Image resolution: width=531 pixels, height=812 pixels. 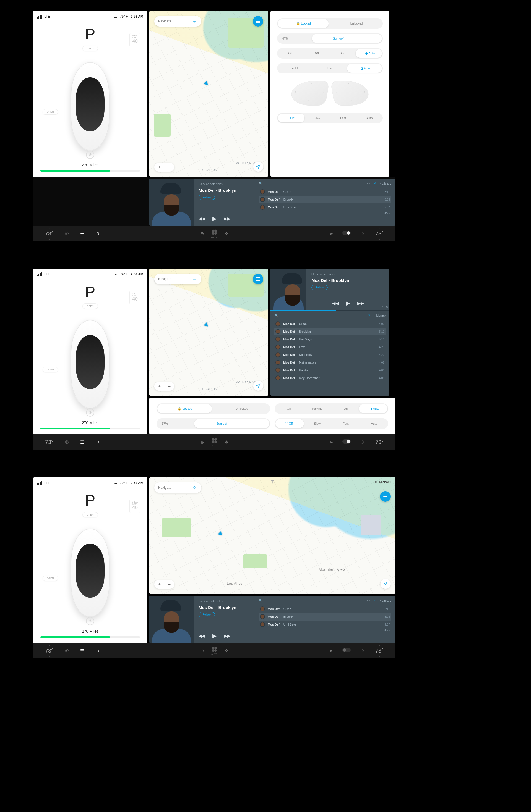 I want to click on lights-drl: DRL, so click(x=317, y=53).